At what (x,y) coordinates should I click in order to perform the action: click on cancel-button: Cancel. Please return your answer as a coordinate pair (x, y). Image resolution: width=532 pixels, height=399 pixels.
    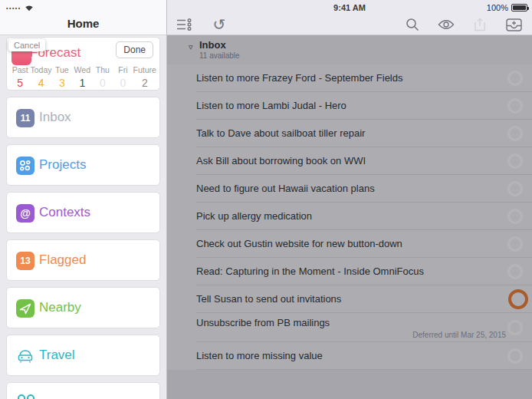
    Looking at the image, I should click on (27, 45).